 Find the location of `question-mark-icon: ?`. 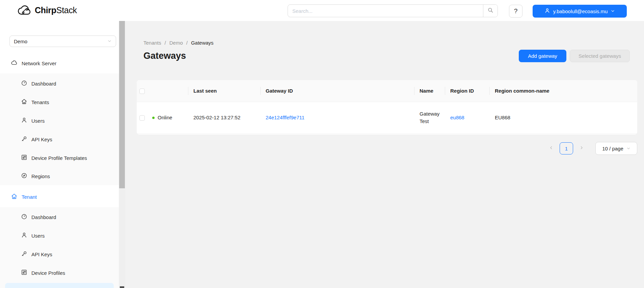

question-mark-icon: ? is located at coordinates (516, 11).